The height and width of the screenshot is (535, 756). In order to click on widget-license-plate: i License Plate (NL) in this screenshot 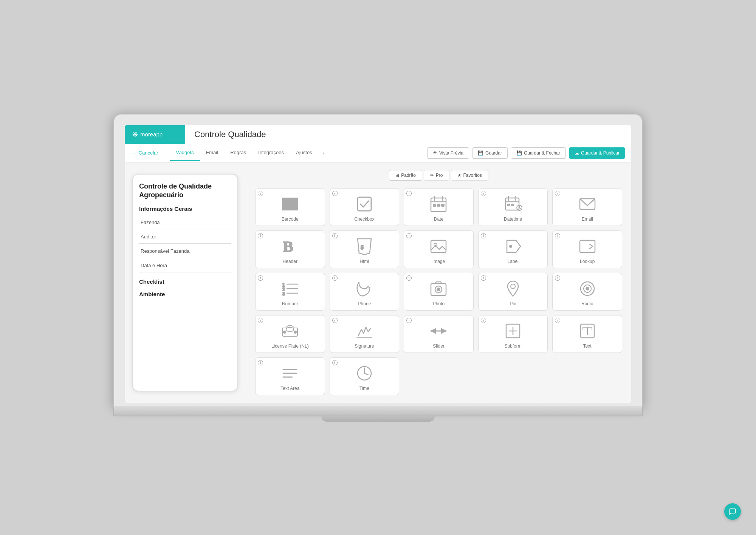, I will do `click(290, 334)`.